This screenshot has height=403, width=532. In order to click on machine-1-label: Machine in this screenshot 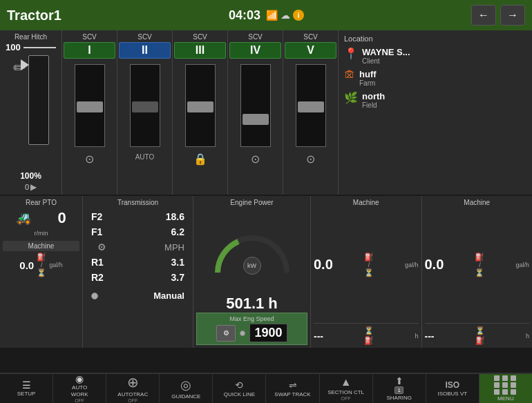, I will do `click(366, 203)`.